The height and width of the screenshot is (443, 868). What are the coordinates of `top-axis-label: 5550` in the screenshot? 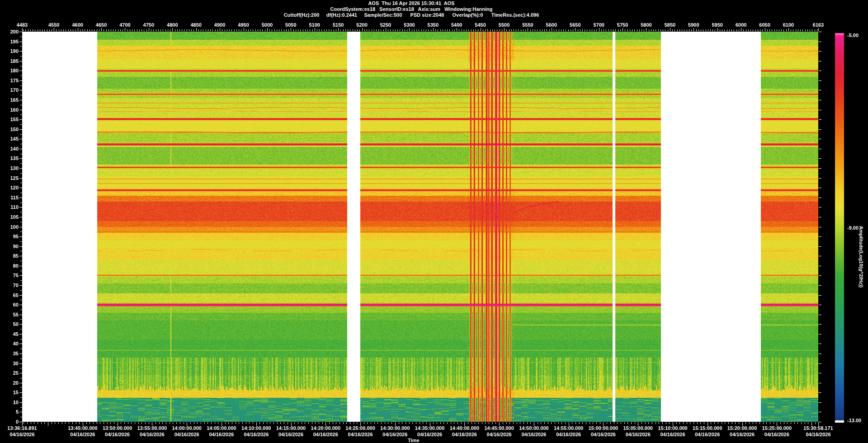 It's located at (528, 25).